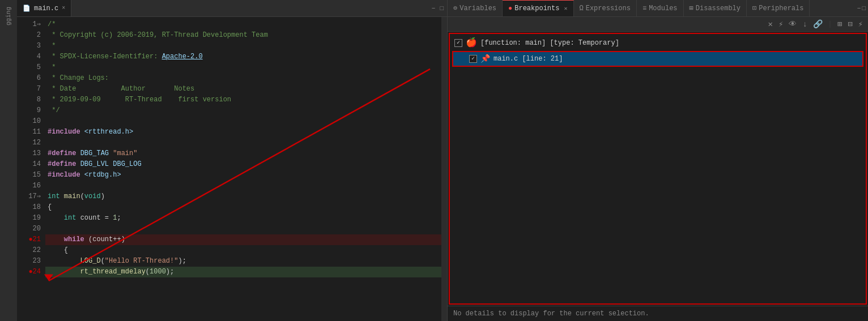 The image size is (868, 321). Describe the element at coordinates (658, 59) in the screenshot. I see `breakpoint-subitem-main-21: 📌 main.c [line: 21]` at that location.